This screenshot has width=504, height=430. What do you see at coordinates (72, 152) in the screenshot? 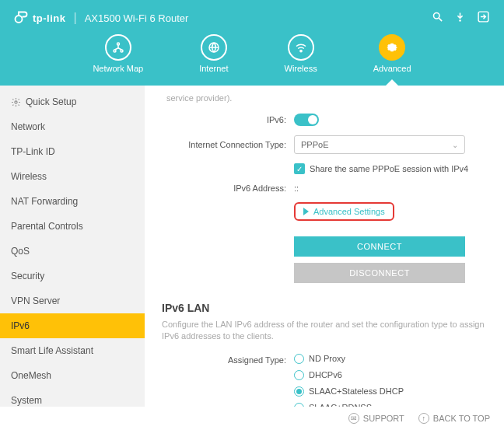
I see `sidebar-item-tplink-id: TP-Link ID` at bounding box center [72, 152].